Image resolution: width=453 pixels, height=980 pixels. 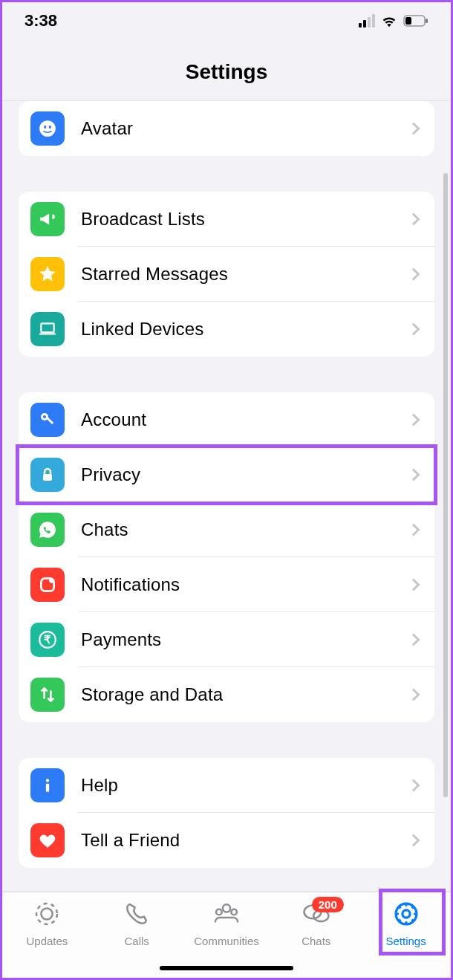 What do you see at coordinates (226, 968) in the screenshot?
I see `home-indicator` at bounding box center [226, 968].